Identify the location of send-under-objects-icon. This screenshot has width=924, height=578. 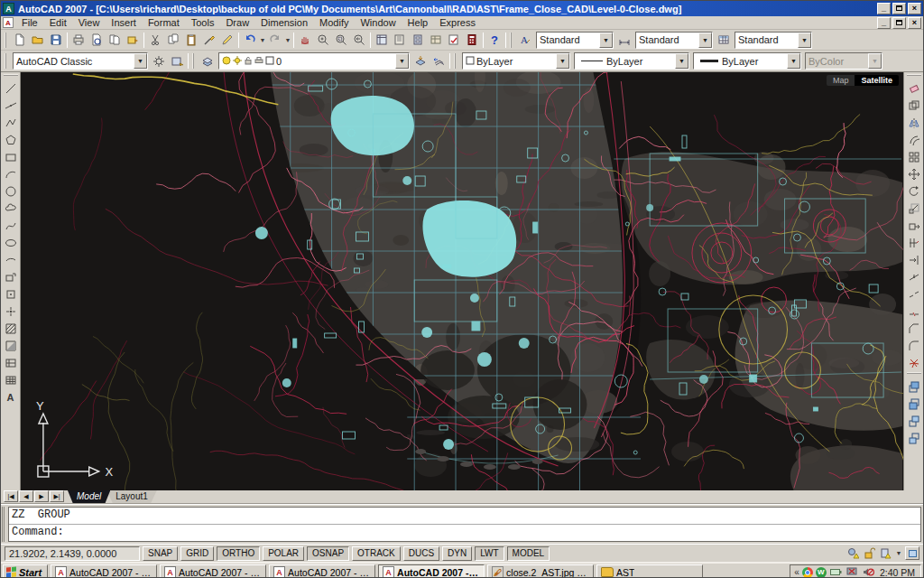
(914, 437).